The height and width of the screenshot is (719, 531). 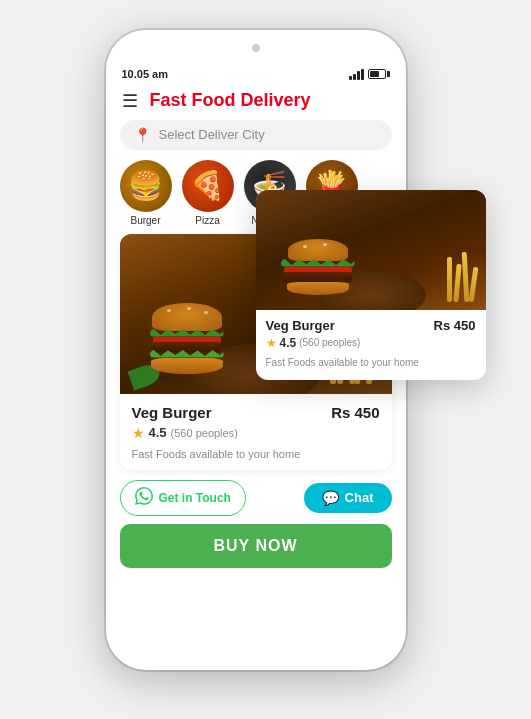 I want to click on floating-card: Veg Burger Rs 450 ★ 4.5 (560 peoples) Fa…, so click(x=371, y=285).